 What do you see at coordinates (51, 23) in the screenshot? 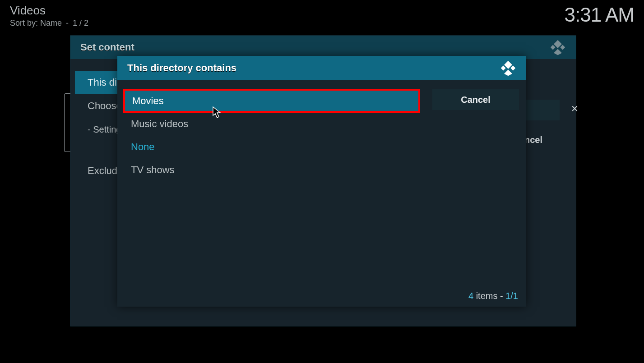
I see `sort-value: Name` at bounding box center [51, 23].